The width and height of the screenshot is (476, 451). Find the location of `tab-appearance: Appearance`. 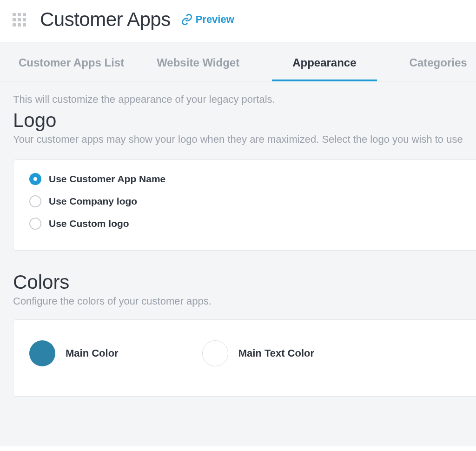

tab-appearance: Appearance is located at coordinates (324, 62).